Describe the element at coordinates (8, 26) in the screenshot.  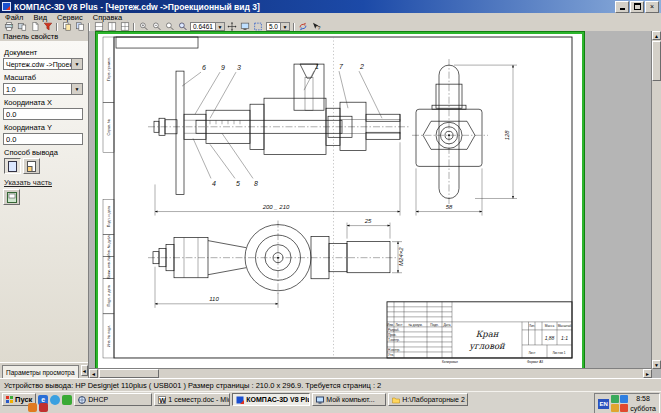
I see `print-icon` at that location.